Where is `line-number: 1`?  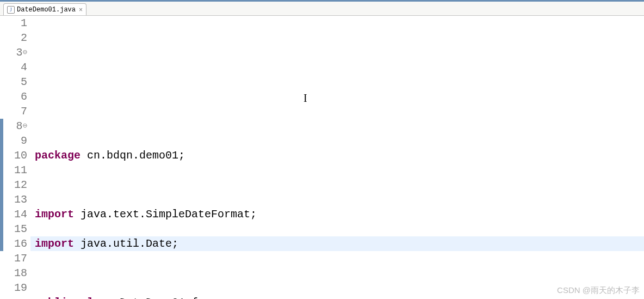
line-number: 1 is located at coordinates (18, 23).